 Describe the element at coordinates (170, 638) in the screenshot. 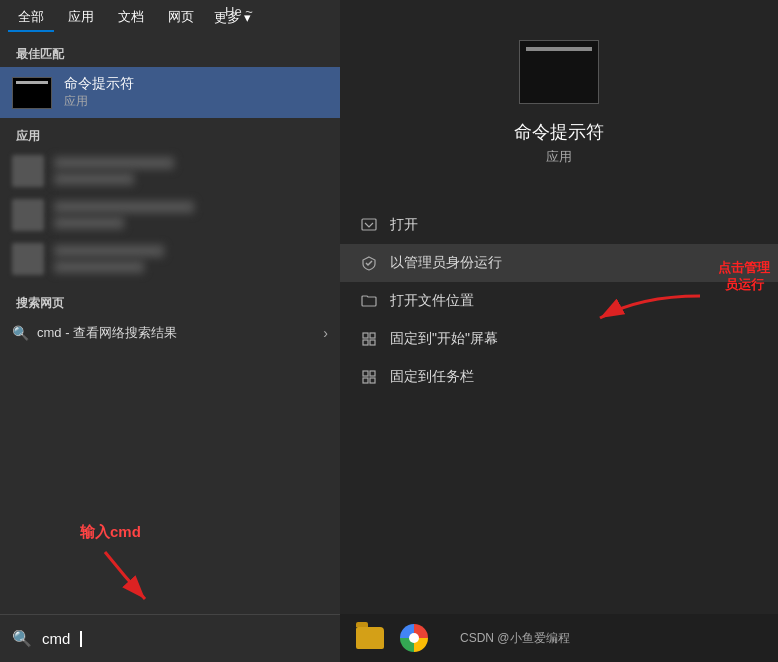

I see `bottom-search-bar: 🔍 cmd` at that location.